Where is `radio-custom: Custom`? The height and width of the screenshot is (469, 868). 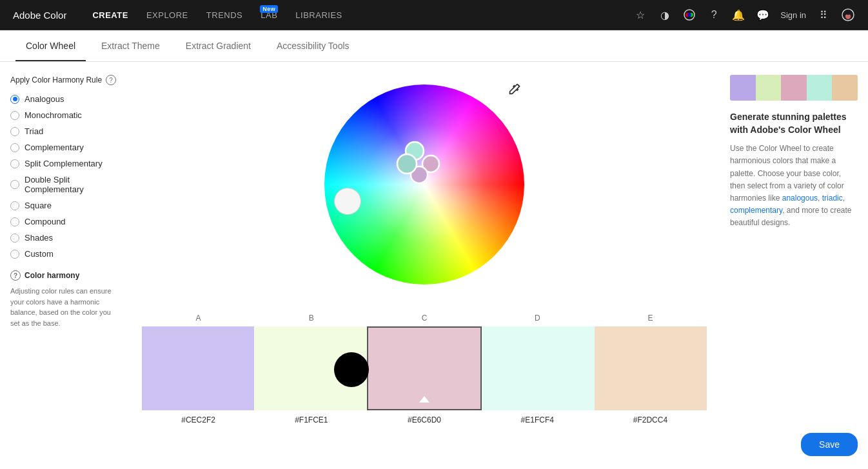 radio-custom: Custom is located at coordinates (64, 254).